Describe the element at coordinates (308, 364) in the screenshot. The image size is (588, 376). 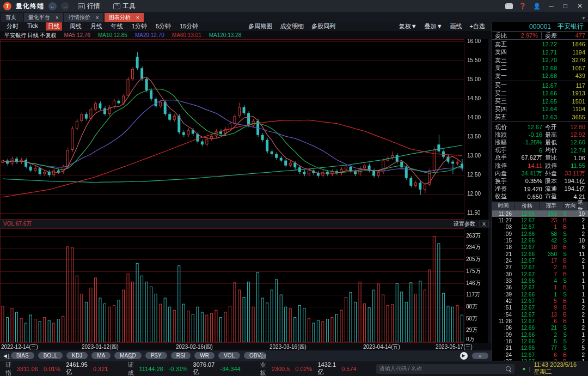
I see `index-创业板指: 创业板指2300.50.02%1432.1亿0.574` at that location.